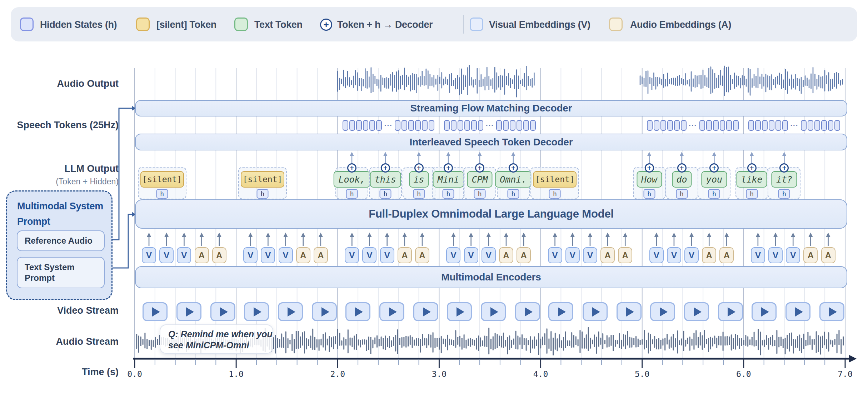 The width and height of the screenshot is (868, 398). Describe the element at coordinates (236, 374) in the screenshot. I see `axis-tick-label: 1.0` at that location.